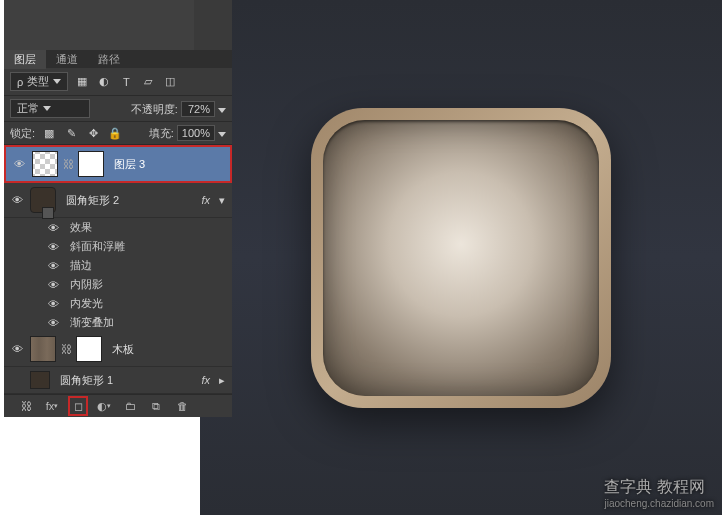  Describe the element at coordinates (78, 406) in the screenshot. I see `add-mask-icon: ◻` at that location.